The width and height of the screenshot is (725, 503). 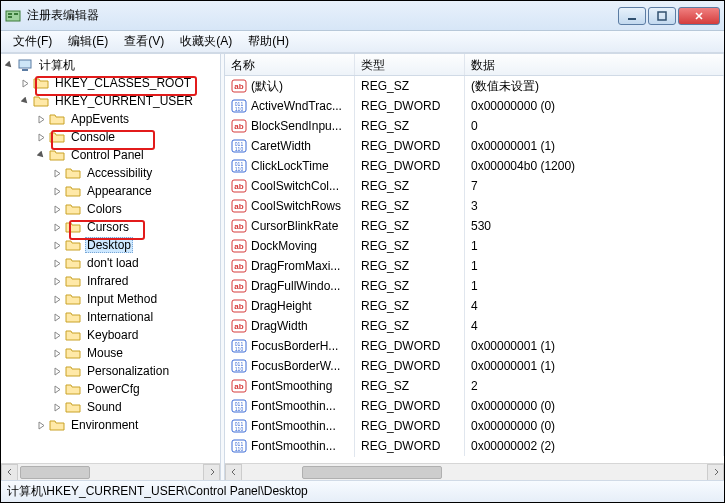 What do you see at coordinates (120, 101) in the screenshot?
I see `tree-node-hkcu: HKEY_CURRENT_USER` at bounding box center [120, 101].